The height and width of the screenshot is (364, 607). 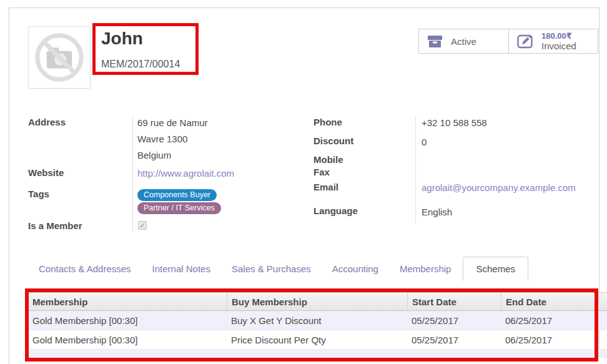 What do you see at coordinates (122, 39) in the screenshot?
I see `page-title: John` at bounding box center [122, 39].